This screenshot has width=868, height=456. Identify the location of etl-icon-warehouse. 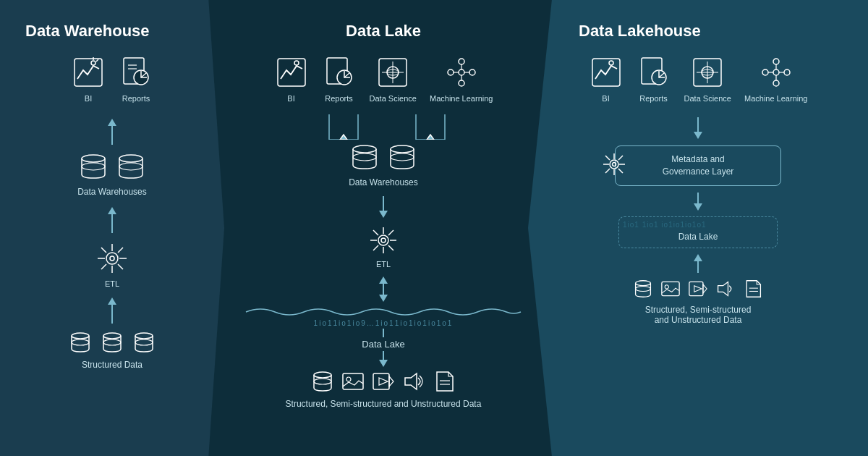
(112, 258).